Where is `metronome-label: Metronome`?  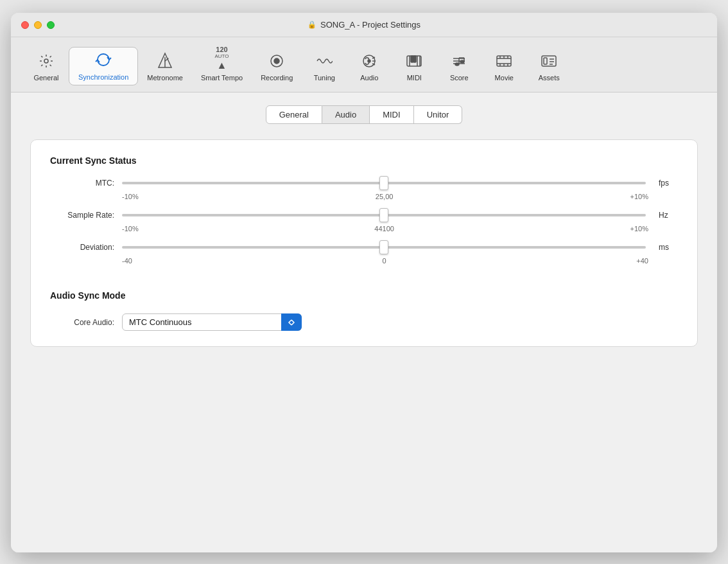
metronome-label: Metronome is located at coordinates (165, 78).